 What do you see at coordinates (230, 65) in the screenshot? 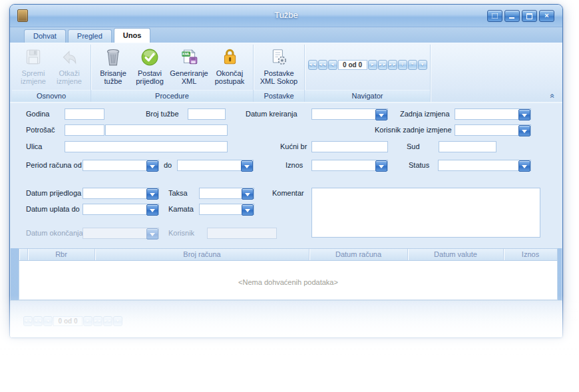
I see `okoncaj-postupak-button: Okončaj postupak` at bounding box center [230, 65].